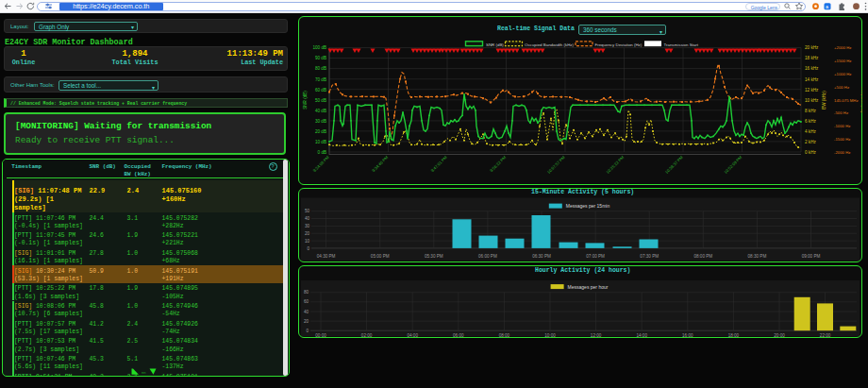 Image resolution: width=868 pixels, height=388 pixels. What do you see at coordinates (557, 164) in the screenshot?
I see `svg-text: 10:07:57 PM` at bounding box center [557, 164].